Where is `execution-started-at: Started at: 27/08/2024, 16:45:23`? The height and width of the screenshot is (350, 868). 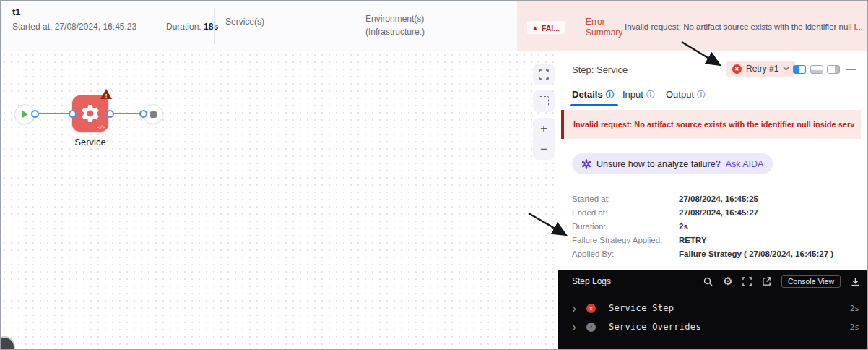 execution-started-at: Started at: 27/08/2024, 16:45:23 is located at coordinates (74, 27).